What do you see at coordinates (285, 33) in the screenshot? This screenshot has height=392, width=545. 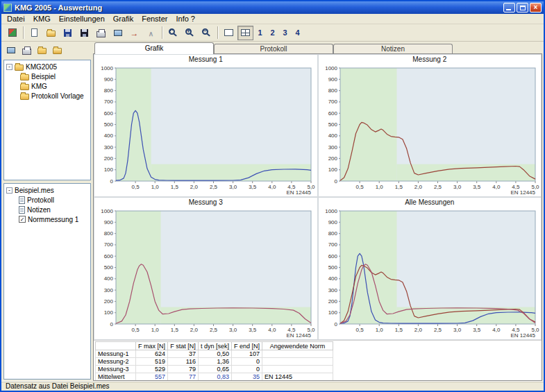 I see `view-3-button: 3` at bounding box center [285, 33].